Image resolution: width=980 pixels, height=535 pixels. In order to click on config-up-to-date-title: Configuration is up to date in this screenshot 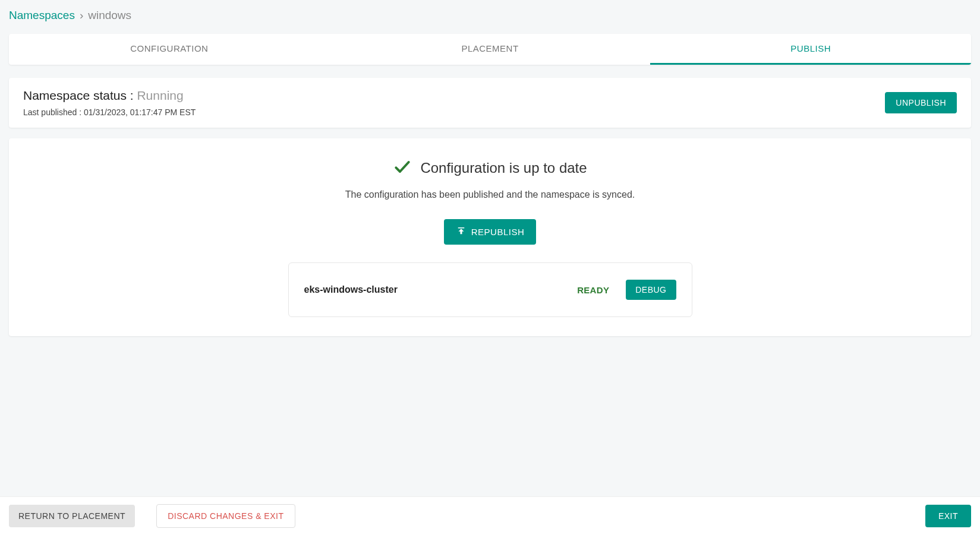, I will do `click(503, 168)`.